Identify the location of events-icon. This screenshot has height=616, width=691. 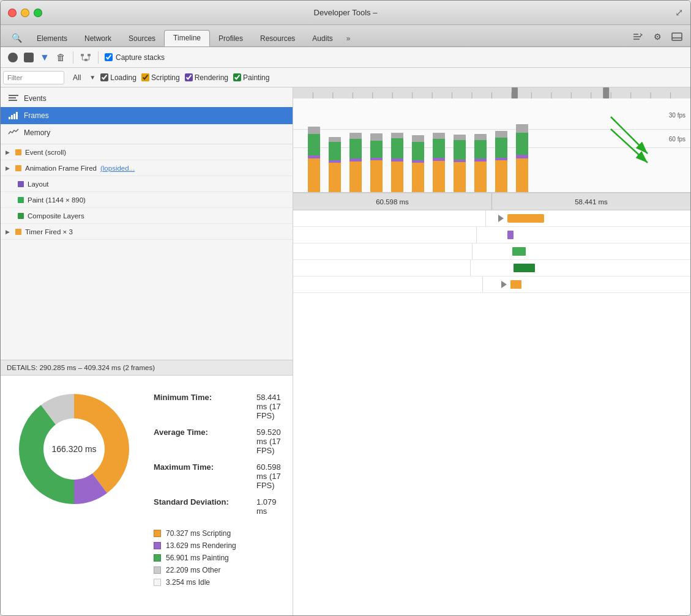
(13, 99).